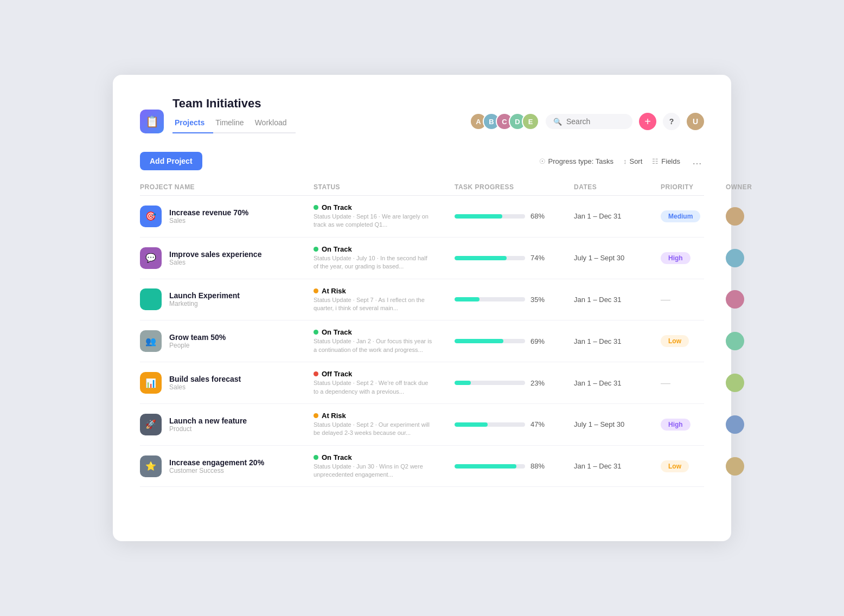  I want to click on tab-timeline: Timeline, so click(233, 124).